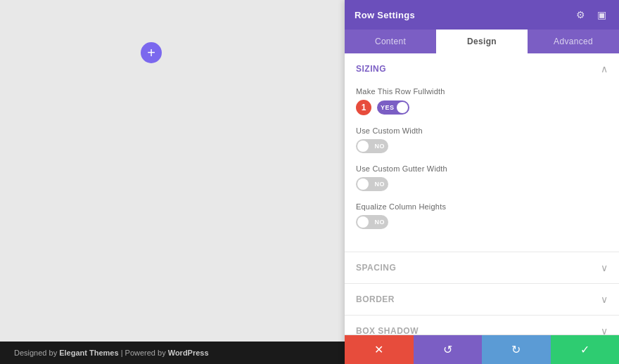 The image size is (619, 364). What do you see at coordinates (151, 53) in the screenshot?
I see `add-row-button: +` at bounding box center [151, 53].